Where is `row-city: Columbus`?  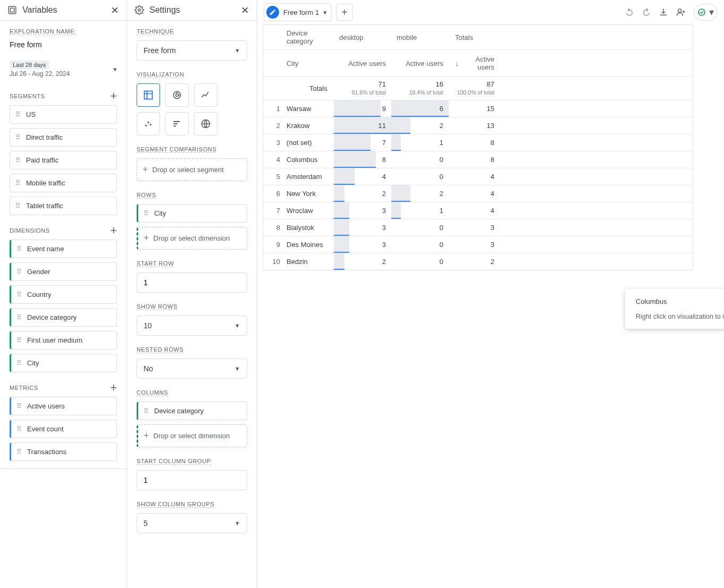
row-city: Columbus is located at coordinates (308, 159).